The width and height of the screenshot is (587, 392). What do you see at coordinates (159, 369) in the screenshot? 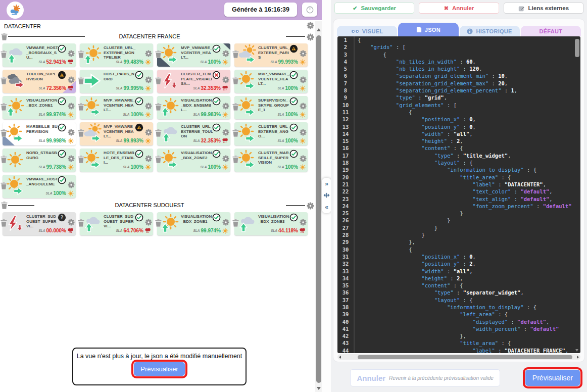
I see `preview-button-left: Prévisualiser` at bounding box center [159, 369].